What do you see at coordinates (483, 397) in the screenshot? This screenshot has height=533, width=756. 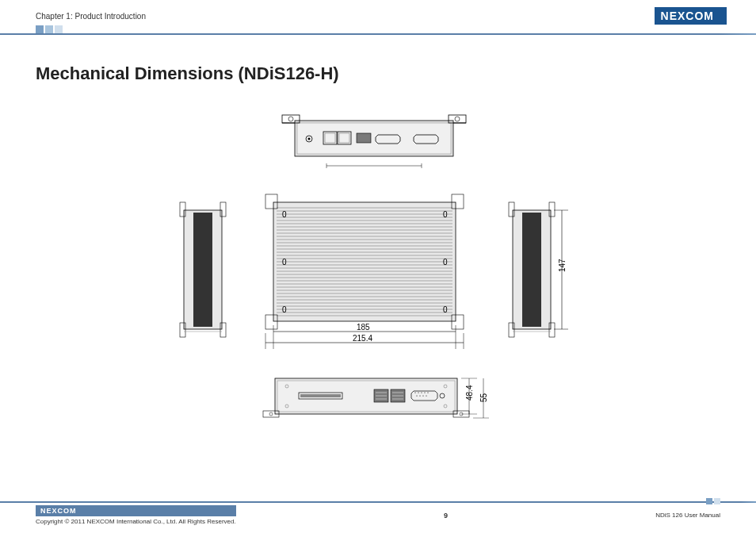 I see `svg-text: 55` at bounding box center [483, 397].